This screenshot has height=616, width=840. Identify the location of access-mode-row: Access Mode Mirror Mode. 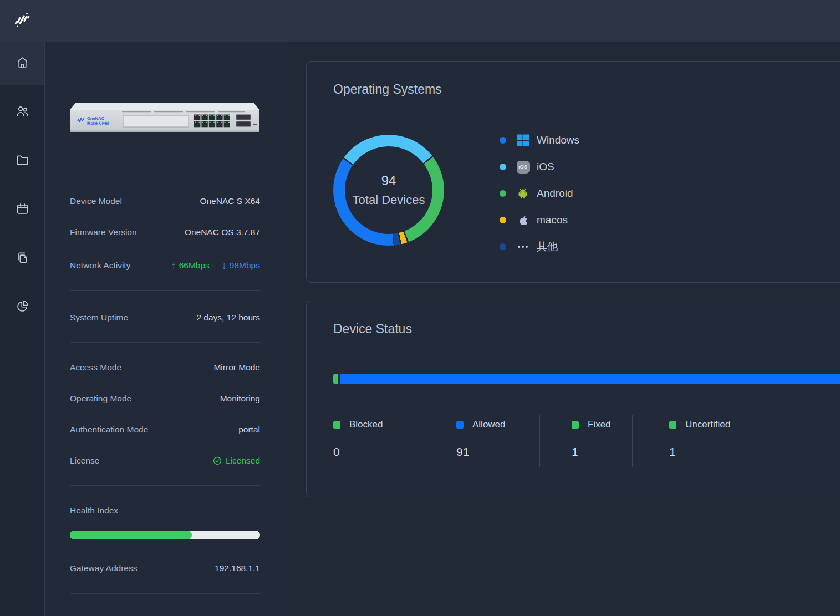
(165, 368).